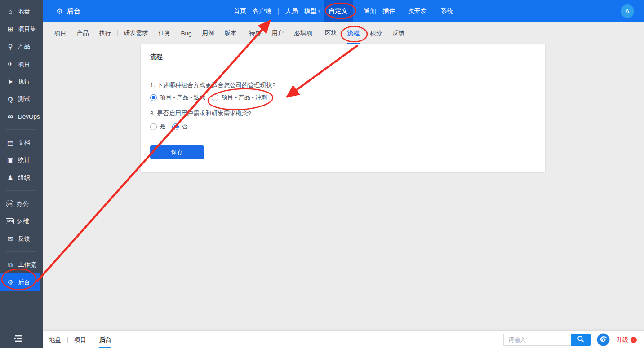 The width and height of the screenshot is (644, 348). What do you see at coordinates (537, 339) in the screenshot?
I see `search-input` at bounding box center [537, 339].